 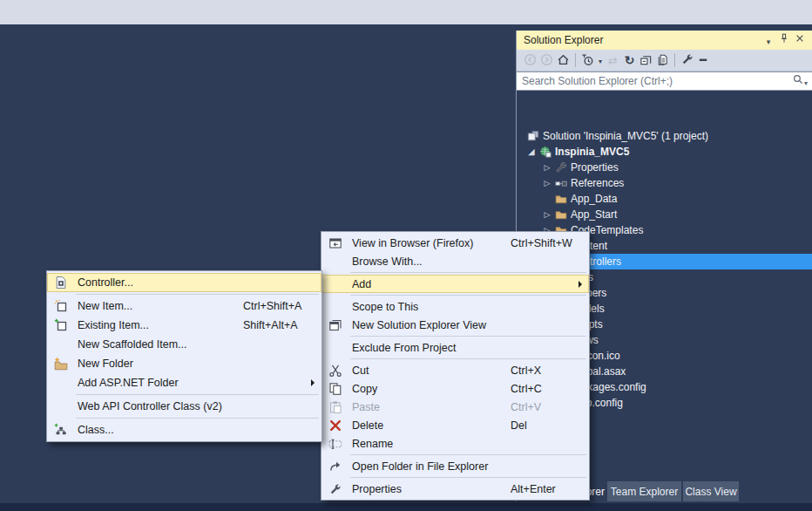 What do you see at coordinates (664, 40) in the screenshot?
I see `solution-explorer-title-bar: Solution Explorer ▾` at bounding box center [664, 40].